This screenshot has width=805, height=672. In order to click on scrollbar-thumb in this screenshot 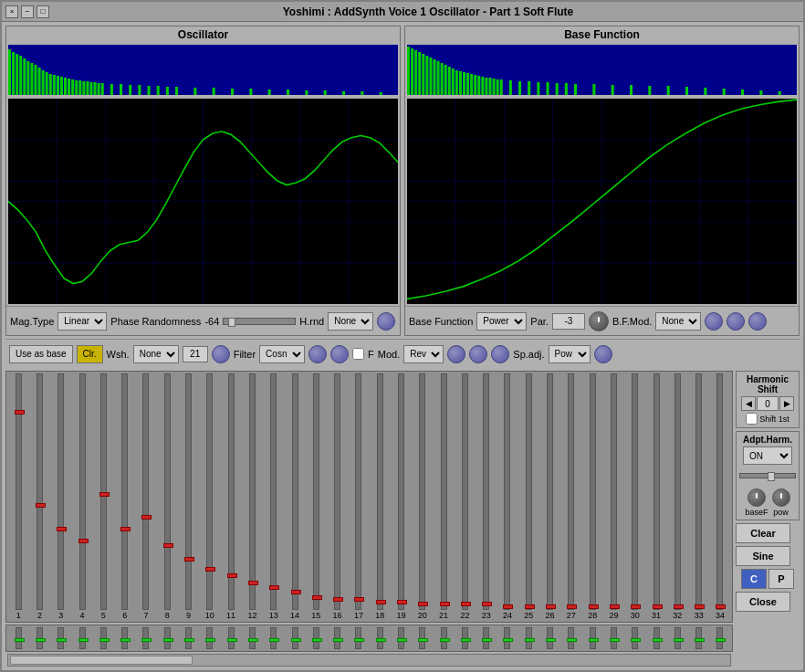, I will do `click(101, 660)`.